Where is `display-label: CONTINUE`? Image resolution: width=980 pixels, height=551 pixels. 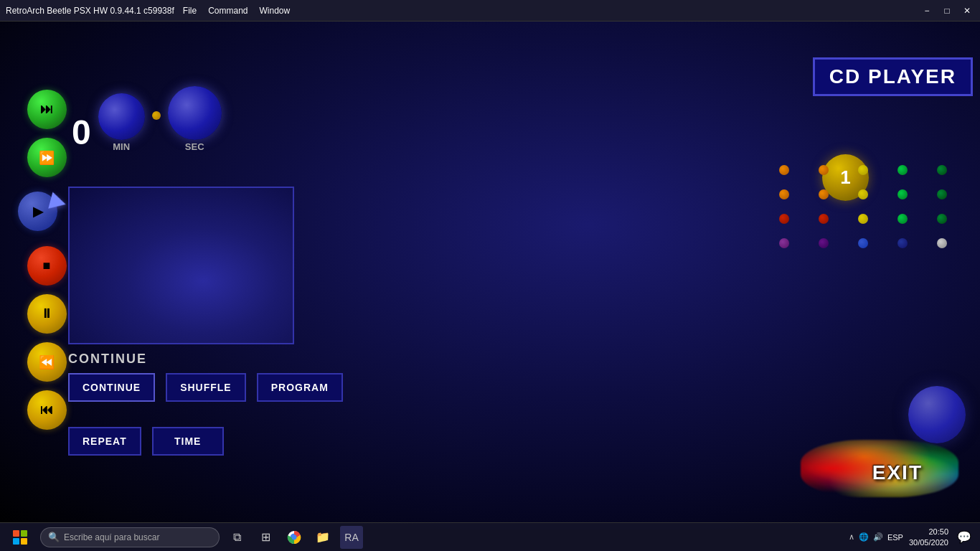
display-label: CONTINUE is located at coordinates (108, 359).